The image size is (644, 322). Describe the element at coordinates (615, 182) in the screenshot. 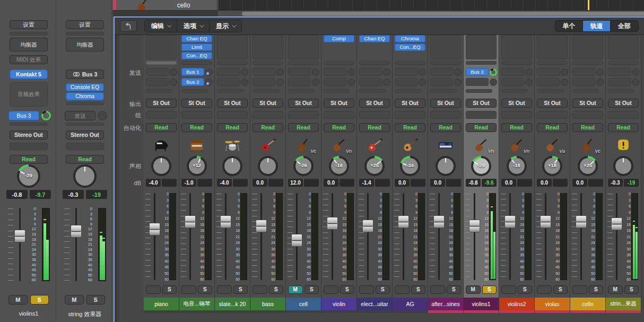

I see `db-value: -0.3` at that location.